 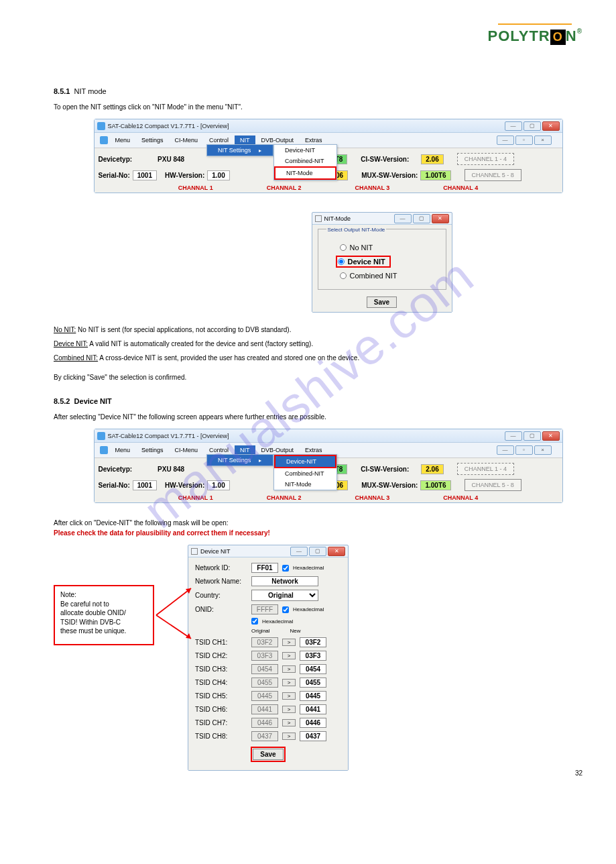 What do you see at coordinates (104, 631) in the screenshot?
I see `note-l5: these must be unique.` at bounding box center [104, 631].